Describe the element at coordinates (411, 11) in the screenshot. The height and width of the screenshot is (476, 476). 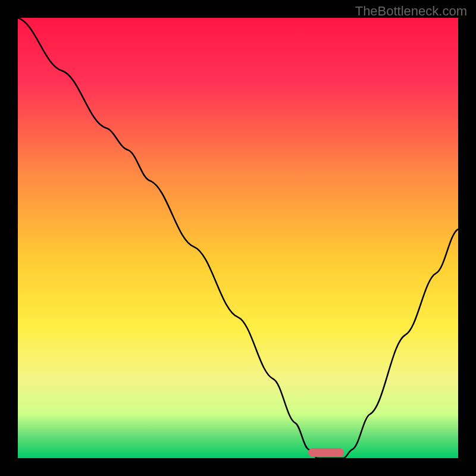
I see `watermark-text: TheBottleneck.com` at that location.